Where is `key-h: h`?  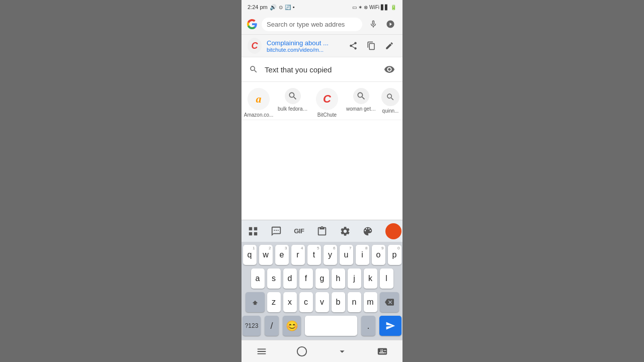
key-h: h is located at coordinates (338, 279).